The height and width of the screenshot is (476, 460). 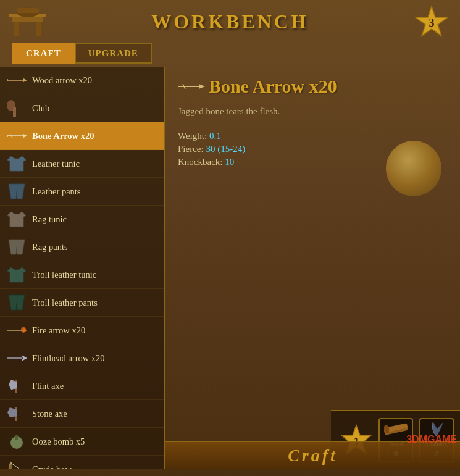 What do you see at coordinates (17, 414) in the screenshot?
I see `item-icon-stone-axe` at bounding box center [17, 414].